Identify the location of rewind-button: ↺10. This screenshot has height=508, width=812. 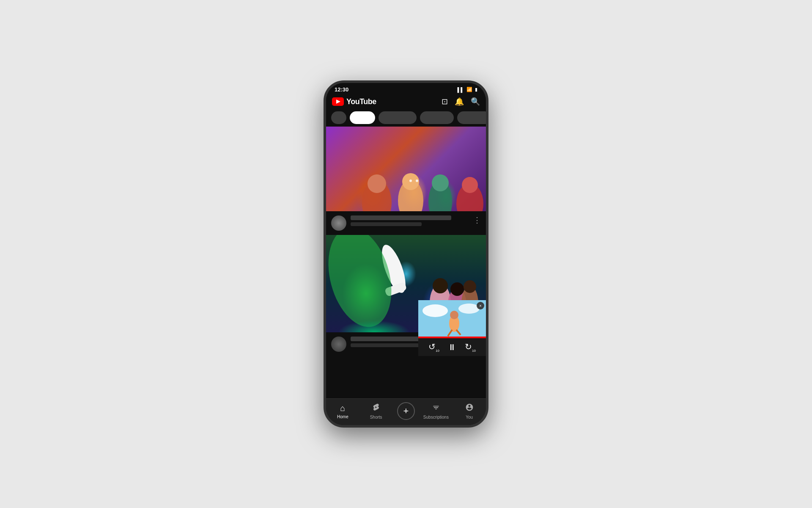
(434, 347).